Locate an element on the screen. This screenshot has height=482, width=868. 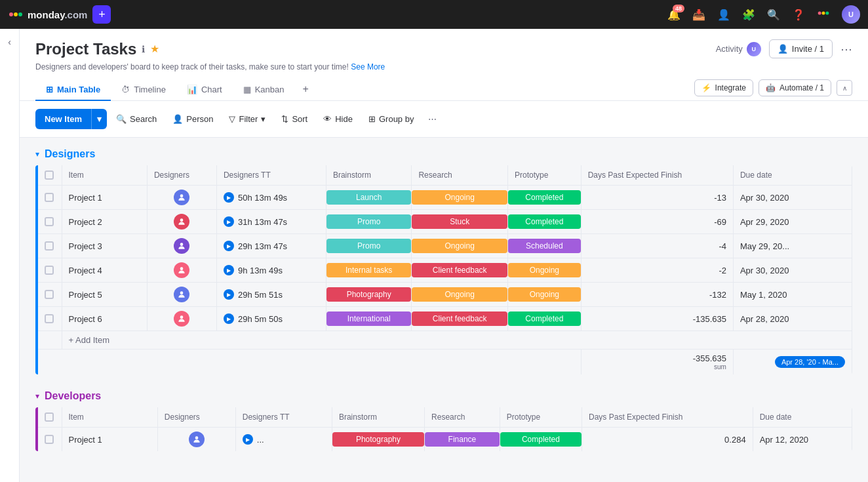
brainstorm-status: Launch is located at coordinates (369, 197).